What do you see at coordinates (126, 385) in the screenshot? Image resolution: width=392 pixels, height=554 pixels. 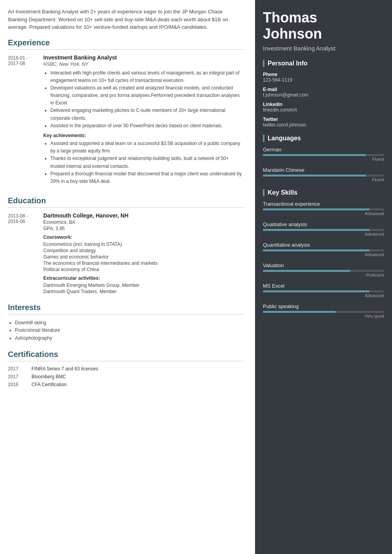 I see `cert-entry: 2016 CFA Certification` at bounding box center [126, 385].